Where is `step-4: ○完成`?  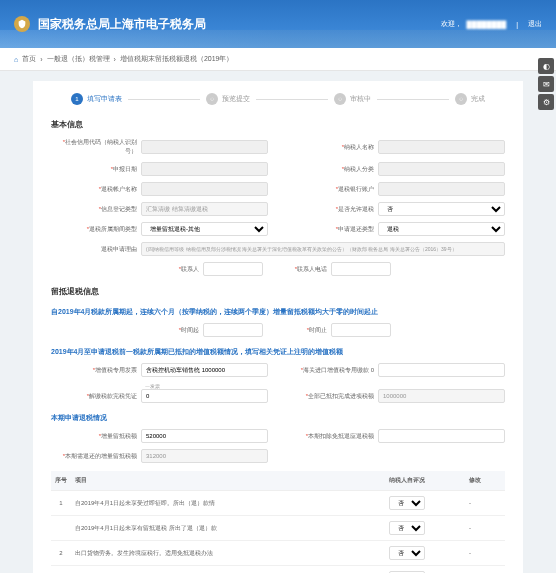 step-4: ○完成 is located at coordinates (470, 99).